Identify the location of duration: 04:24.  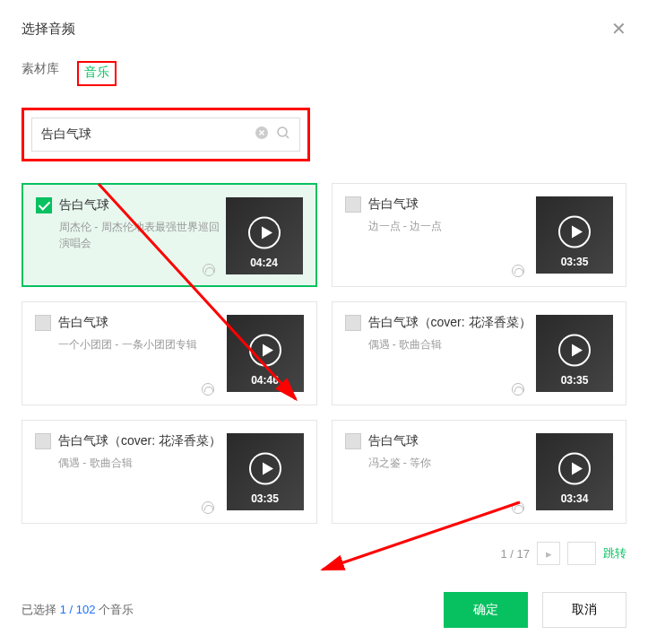
(264, 263).